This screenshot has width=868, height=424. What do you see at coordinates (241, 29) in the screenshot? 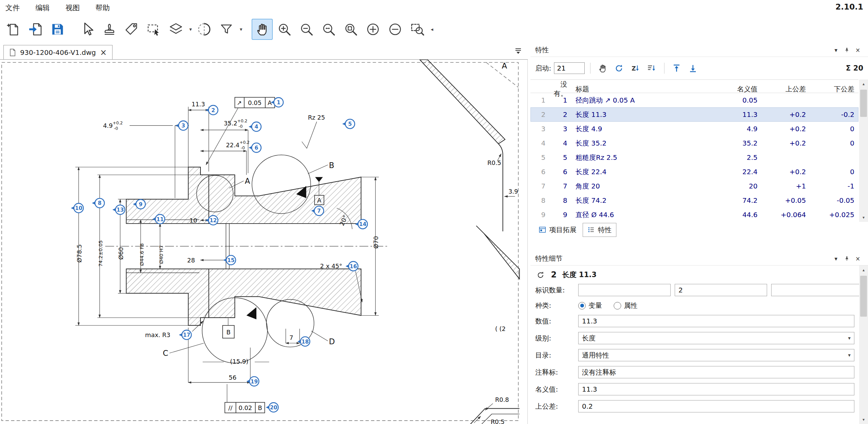
I see `filter-dropdown-arrow: ▾` at bounding box center [241, 29].